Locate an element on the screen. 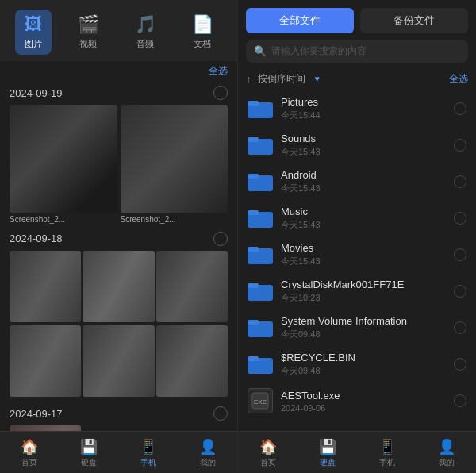 This screenshot has width=476, height=473. file-info-aestool: AESTool.exe 2024-09-06 is located at coordinates (363, 402).